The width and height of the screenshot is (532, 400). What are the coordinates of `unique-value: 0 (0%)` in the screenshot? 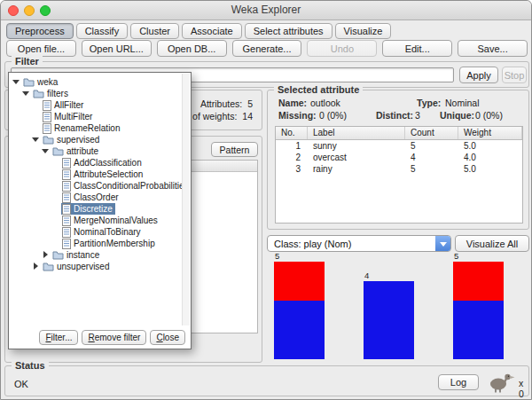 It's located at (489, 115).